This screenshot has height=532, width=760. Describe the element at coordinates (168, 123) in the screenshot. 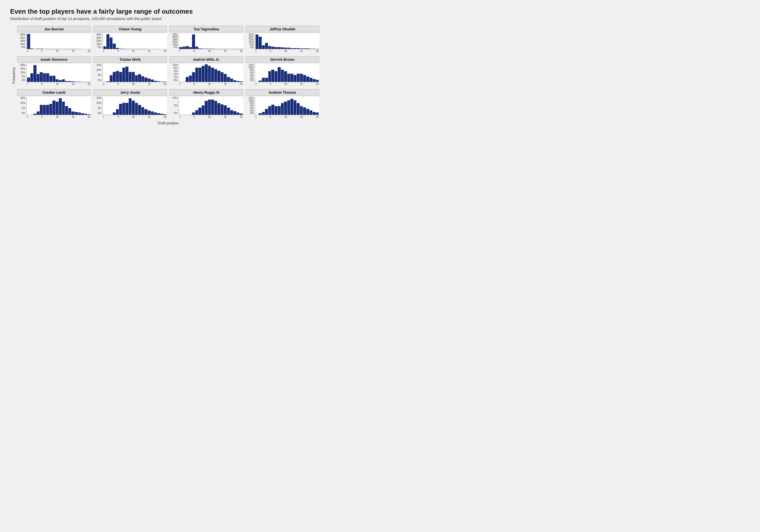

I see `x-axis-label: Draft position` at that location.